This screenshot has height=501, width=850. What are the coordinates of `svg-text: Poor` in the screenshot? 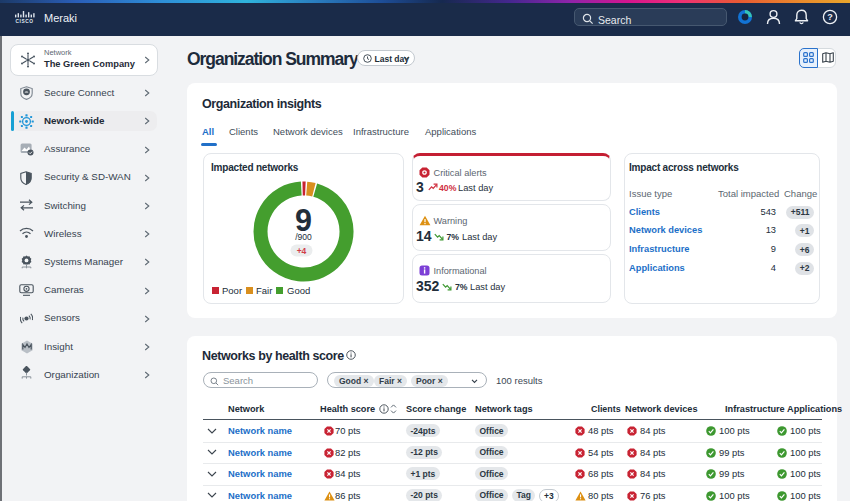 It's located at (232, 290).